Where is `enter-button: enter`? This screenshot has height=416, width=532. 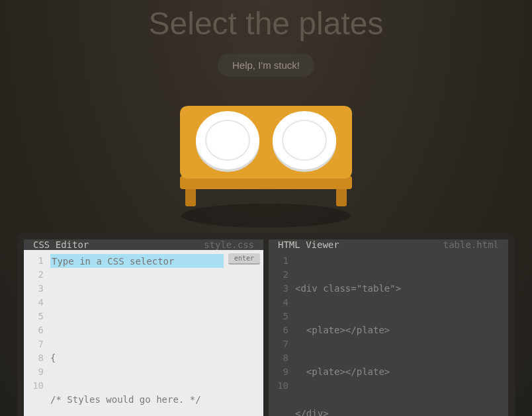
enter-button: enter is located at coordinates (244, 259).